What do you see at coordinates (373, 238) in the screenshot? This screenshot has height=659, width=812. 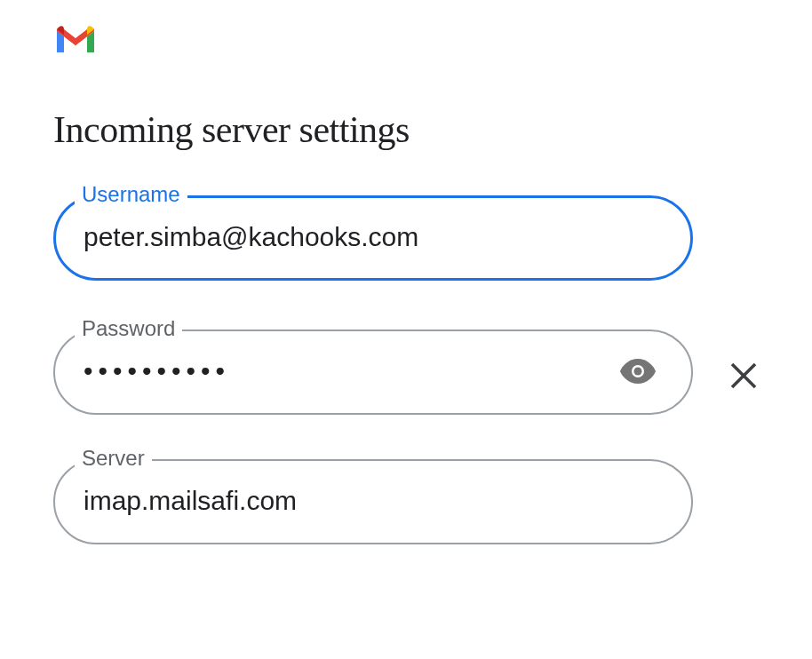 I see `username-input-container` at bounding box center [373, 238].